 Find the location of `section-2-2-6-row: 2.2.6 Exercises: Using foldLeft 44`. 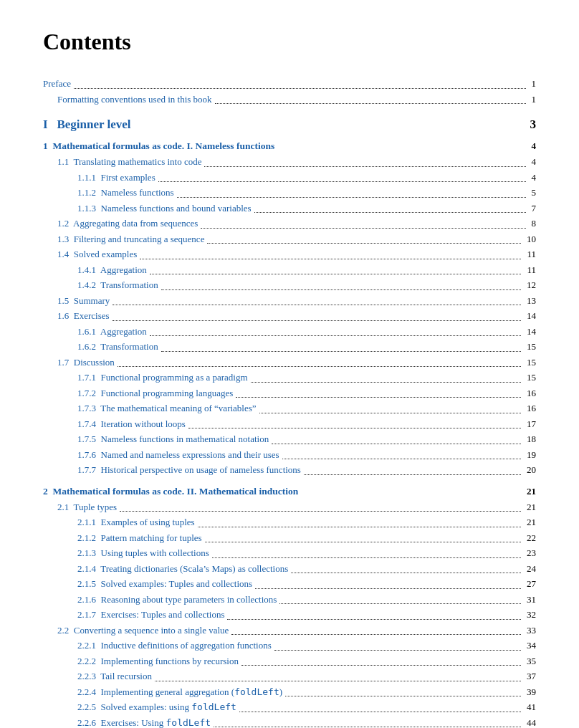

section-2-2-6-row: 2.2.6 Exercises: Using foldLeft 44 is located at coordinates (290, 722).